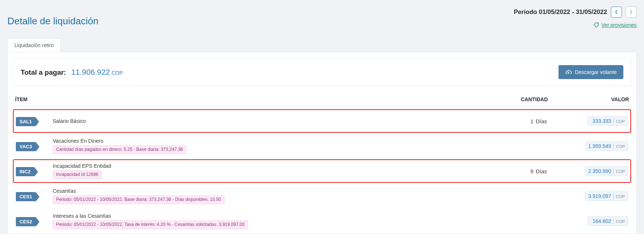 The height and width of the screenshot is (234, 644). I want to click on tag-icon, so click(596, 25).